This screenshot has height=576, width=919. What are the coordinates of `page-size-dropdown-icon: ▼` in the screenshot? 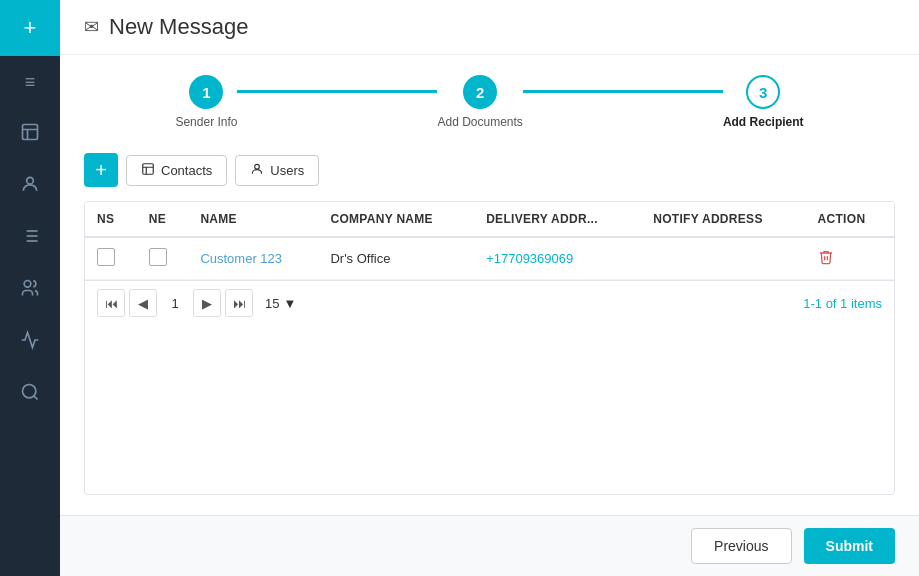 It's located at (290, 304).